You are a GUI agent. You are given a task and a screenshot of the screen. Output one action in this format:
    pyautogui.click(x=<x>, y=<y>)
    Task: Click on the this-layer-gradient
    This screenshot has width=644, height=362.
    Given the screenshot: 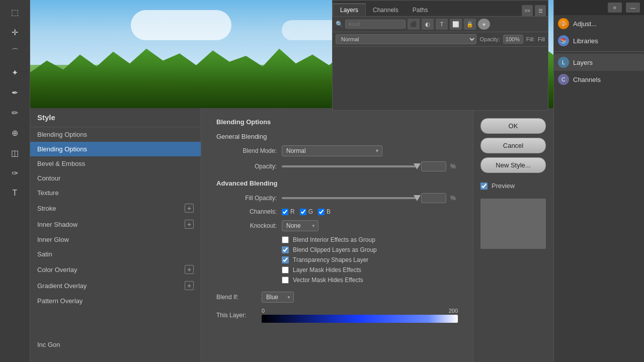 What is the action you would take?
    pyautogui.click(x=360, y=319)
    